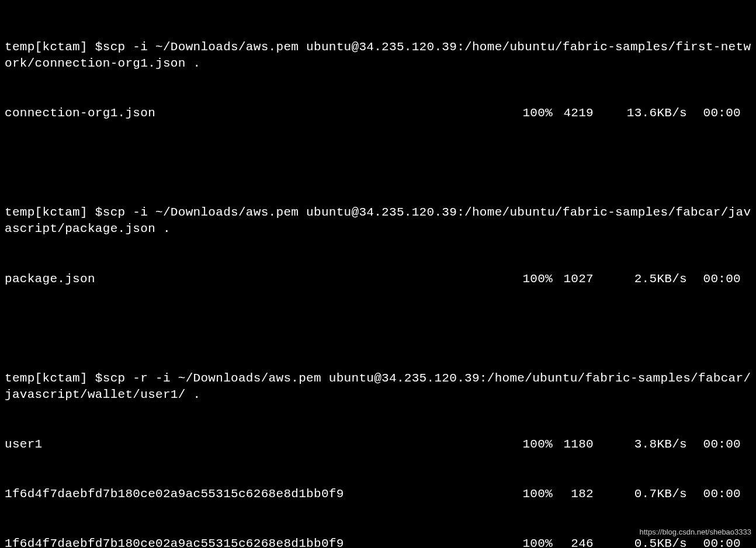 The width and height of the screenshot is (756, 548). I want to click on transfer-size: 1027, so click(573, 279).